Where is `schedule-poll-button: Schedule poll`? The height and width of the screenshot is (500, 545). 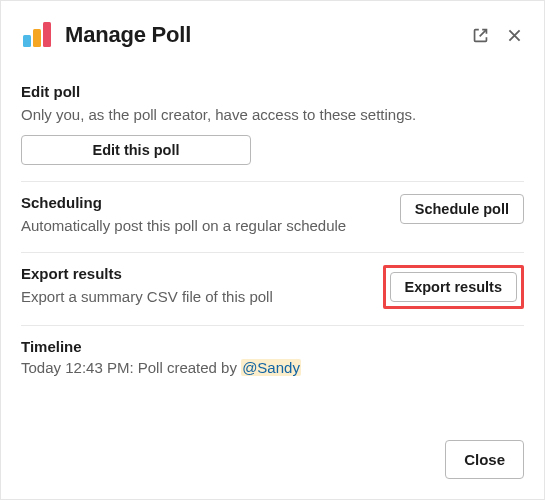 schedule-poll-button: Schedule poll is located at coordinates (462, 209).